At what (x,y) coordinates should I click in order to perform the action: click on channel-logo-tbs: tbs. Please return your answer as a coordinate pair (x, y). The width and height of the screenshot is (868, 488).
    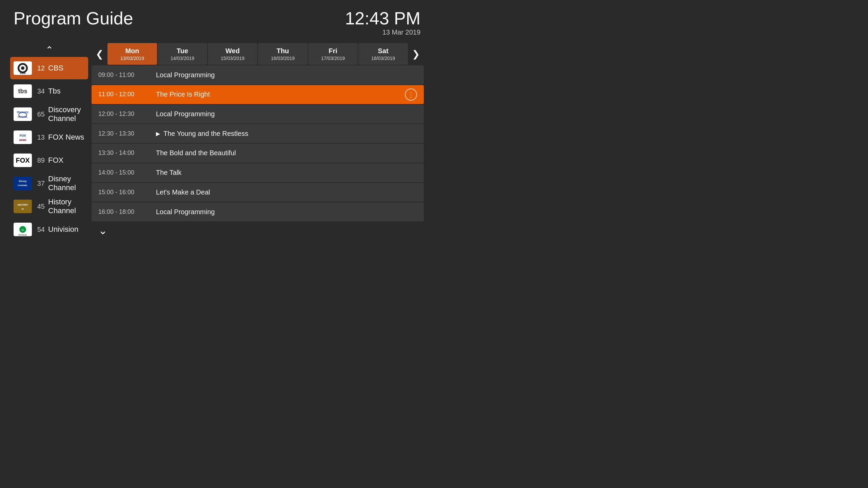
    Looking at the image, I should click on (23, 91).